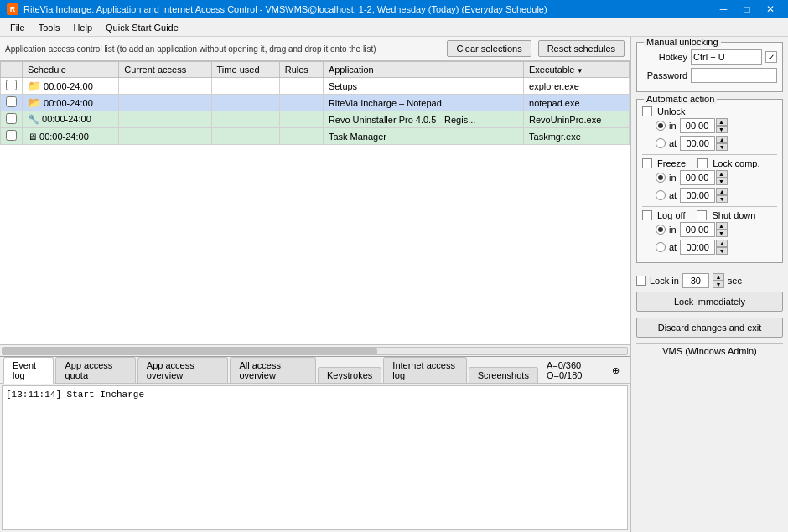 The width and height of the screenshot is (788, 532). I want to click on col-check, so click(12, 70).